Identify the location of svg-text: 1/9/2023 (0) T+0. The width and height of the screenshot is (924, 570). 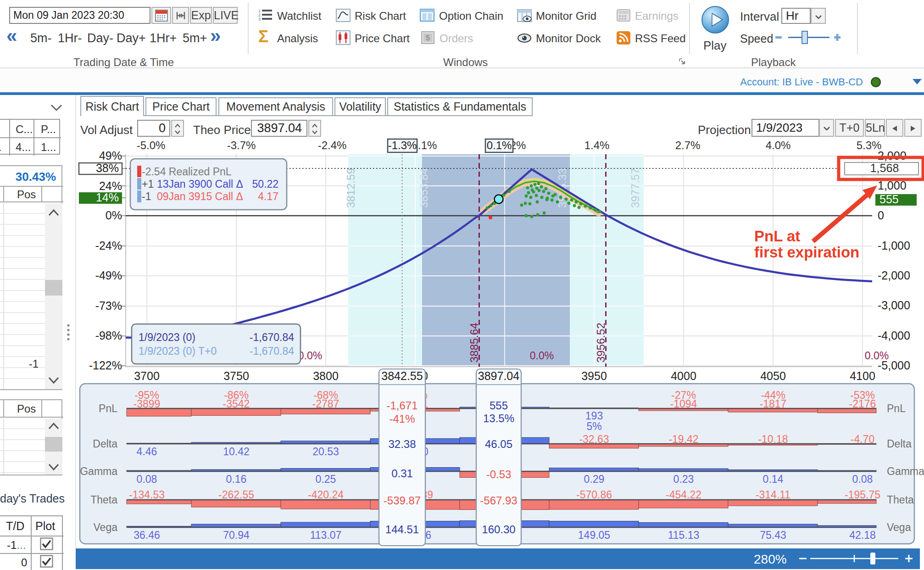
(178, 351).